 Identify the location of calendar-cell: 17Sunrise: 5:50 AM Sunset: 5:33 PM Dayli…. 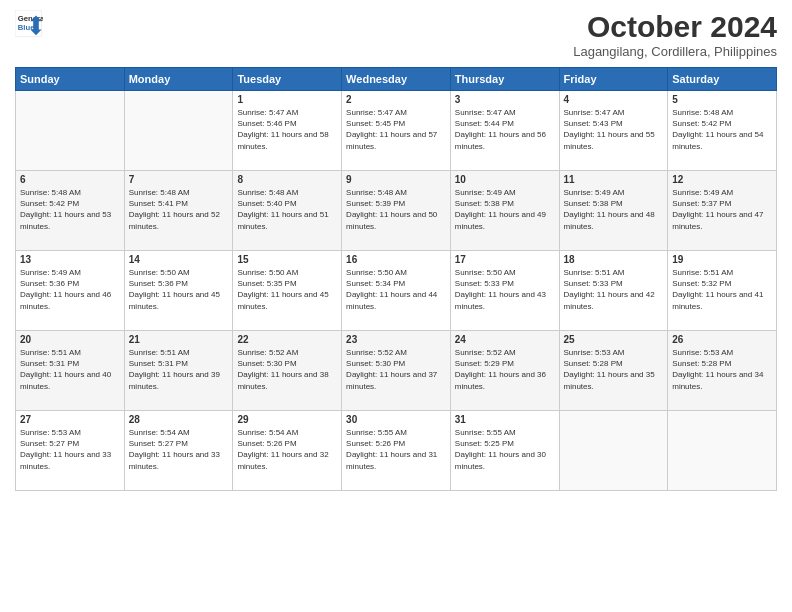
(504, 291).